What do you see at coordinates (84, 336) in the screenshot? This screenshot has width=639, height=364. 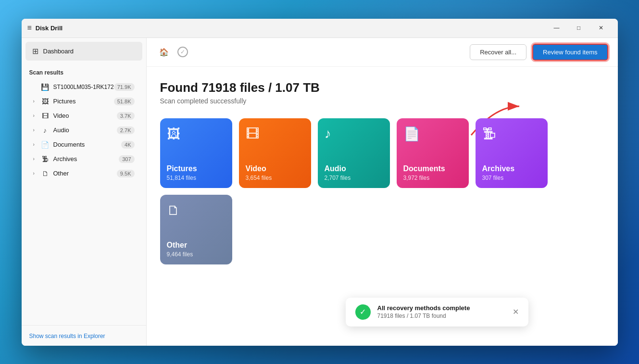 I see `sidebar-footer: Show scan results in Explorer` at bounding box center [84, 336].